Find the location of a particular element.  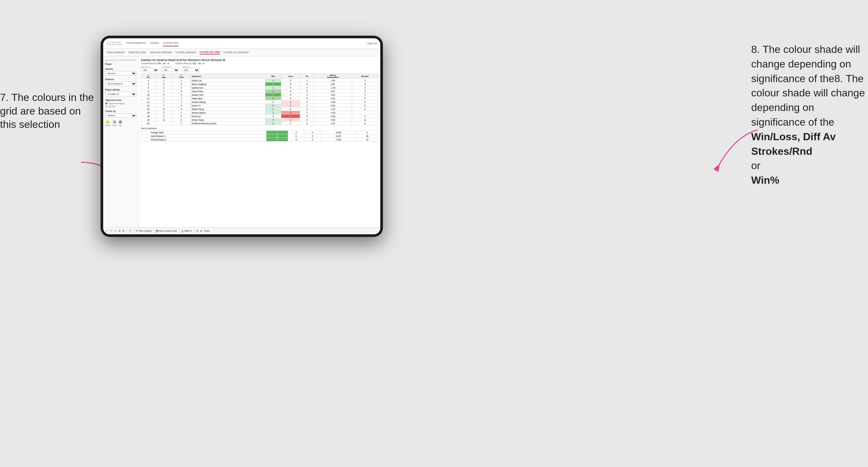

col-tie: Tie is located at coordinates (307, 76).